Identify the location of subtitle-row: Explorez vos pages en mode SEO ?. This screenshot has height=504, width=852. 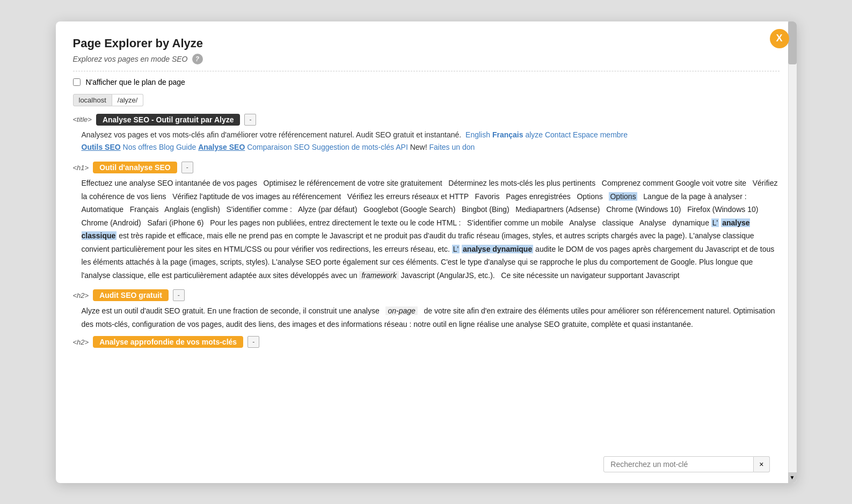
(426, 59).